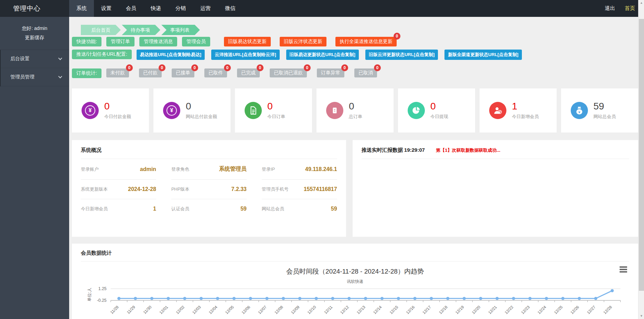 Image resolution: width=644 pixels, height=319 pixels. I want to click on stat-card-网站总付款金额: ¥0网站总付款金额, so click(192, 110).